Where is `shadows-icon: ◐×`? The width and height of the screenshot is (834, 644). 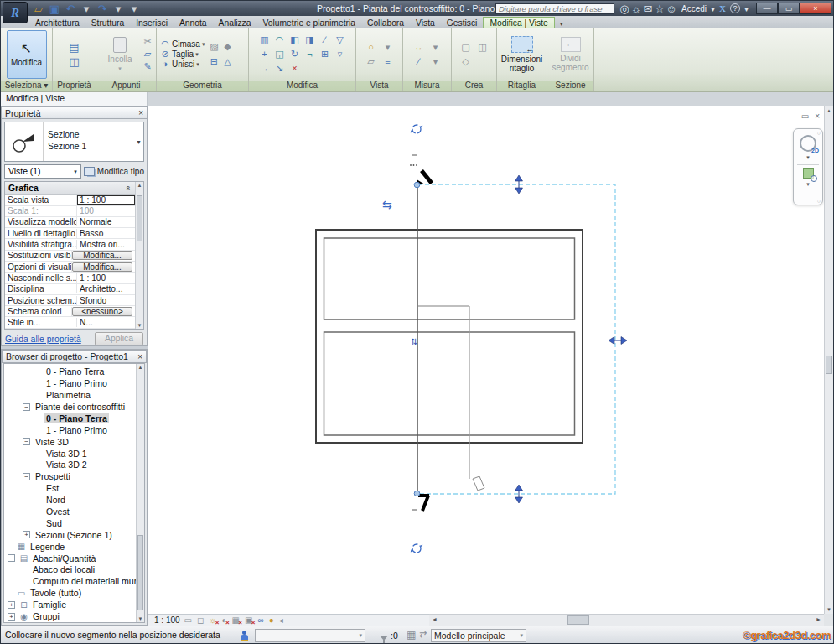
shadows-icon: ◐× is located at coordinates (225, 621).